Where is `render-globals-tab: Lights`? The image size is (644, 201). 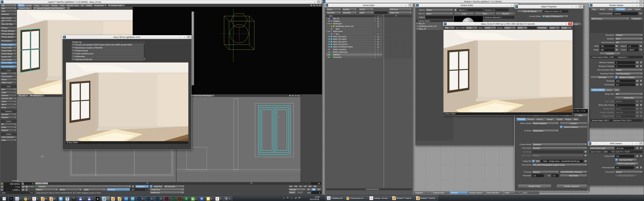 render-globals-tab: Lights is located at coordinates (630, 9).